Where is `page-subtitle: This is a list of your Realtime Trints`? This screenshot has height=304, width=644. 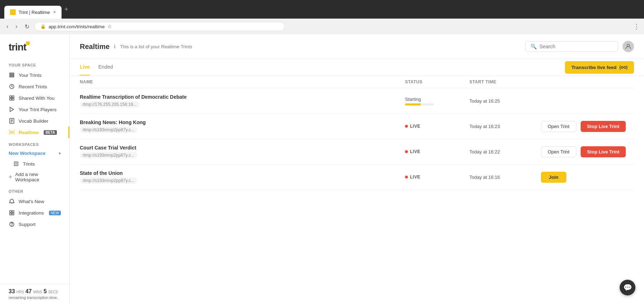 page-subtitle: This is a list of your Realtime Trints is located at coordinates (156, 46).